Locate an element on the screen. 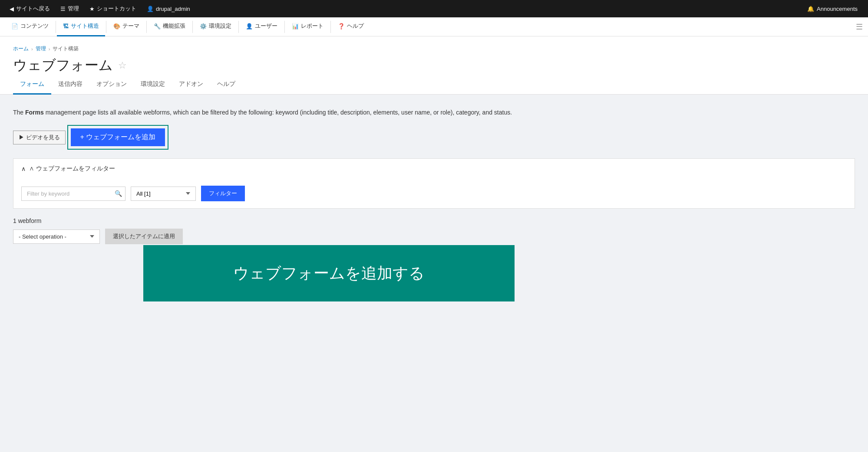 The width and height of the screenshot is (868, 452). tab-addons: アドオン is located at coordinates (191, 85).